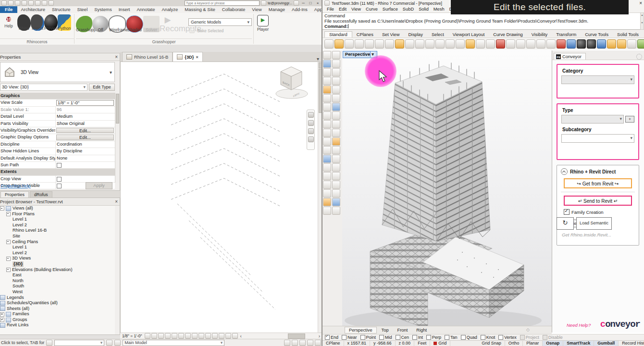  Describe the element at coordinates (369, 44) in the screenshot. I see `clipboard-icon` at that location.